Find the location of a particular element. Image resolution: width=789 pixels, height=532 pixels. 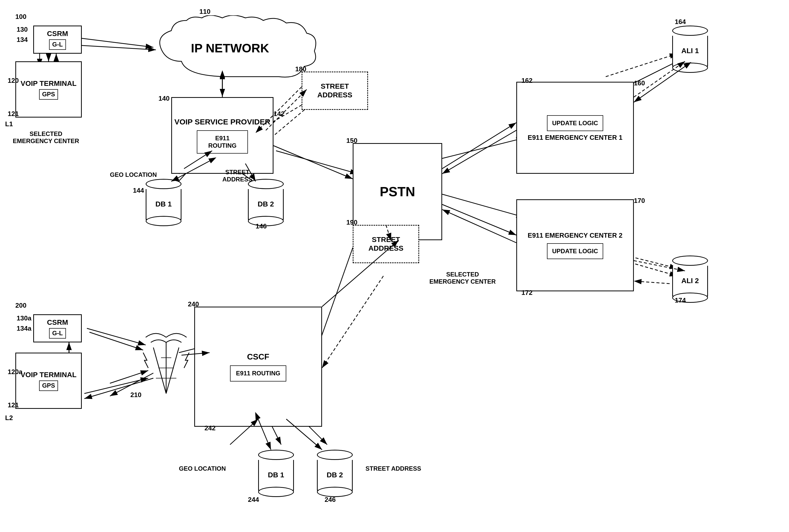

ref-110: 110 is located at coordinates (205, 12).